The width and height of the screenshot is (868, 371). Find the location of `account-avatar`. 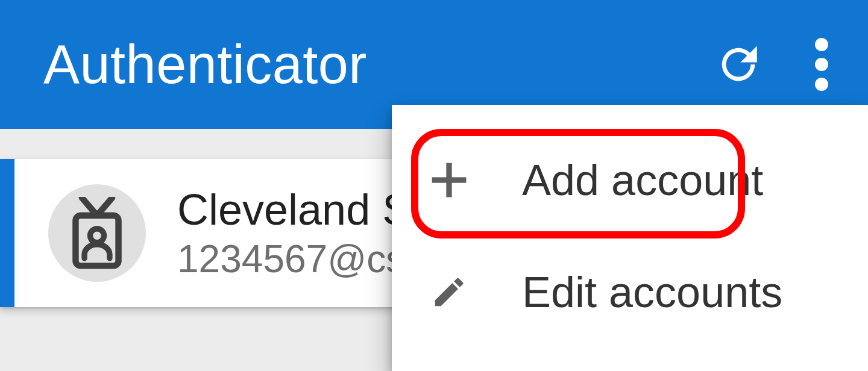

account-avatar is located at coordinates (97, 233).